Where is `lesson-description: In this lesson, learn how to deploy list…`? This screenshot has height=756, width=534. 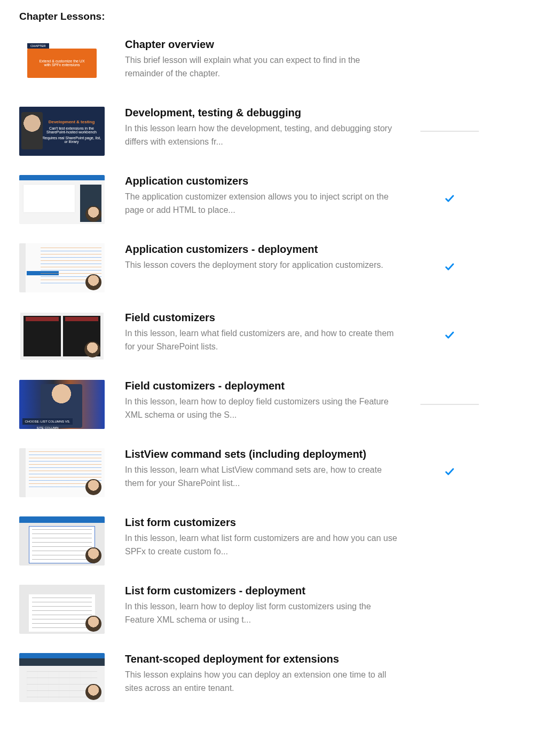
lesson-description: In this lesson, learn how to deploy list… is located at coordinates (261, 614).